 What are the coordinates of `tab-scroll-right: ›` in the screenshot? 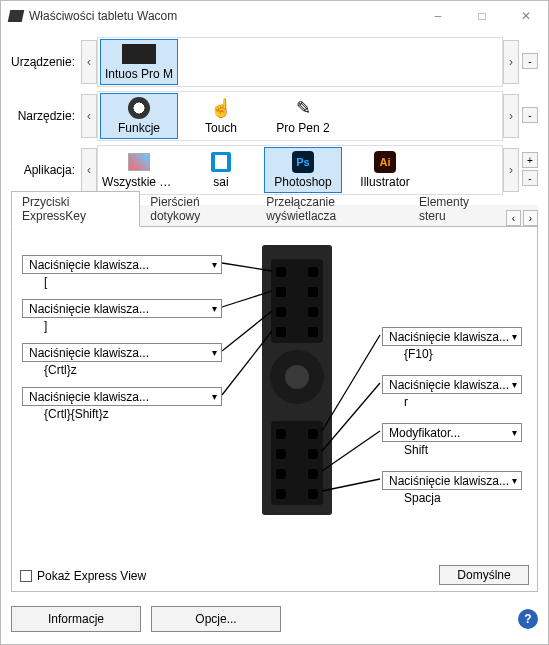 It's located at (530, 218).